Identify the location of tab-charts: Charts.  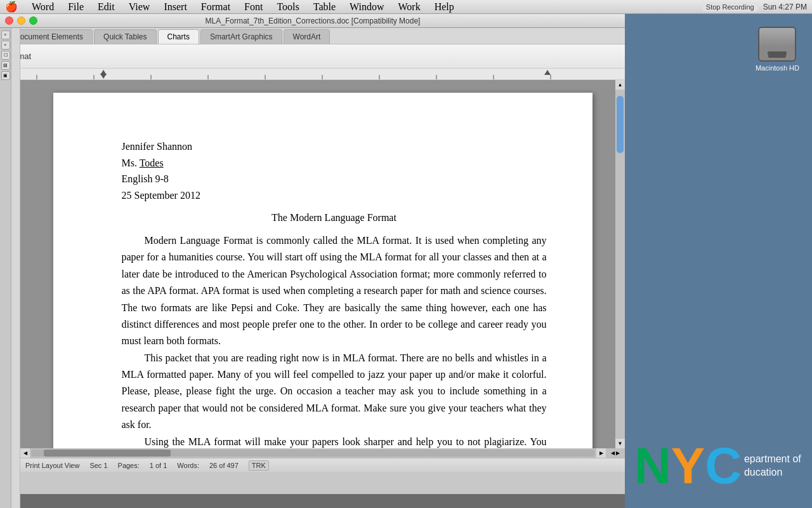
(179, 37).